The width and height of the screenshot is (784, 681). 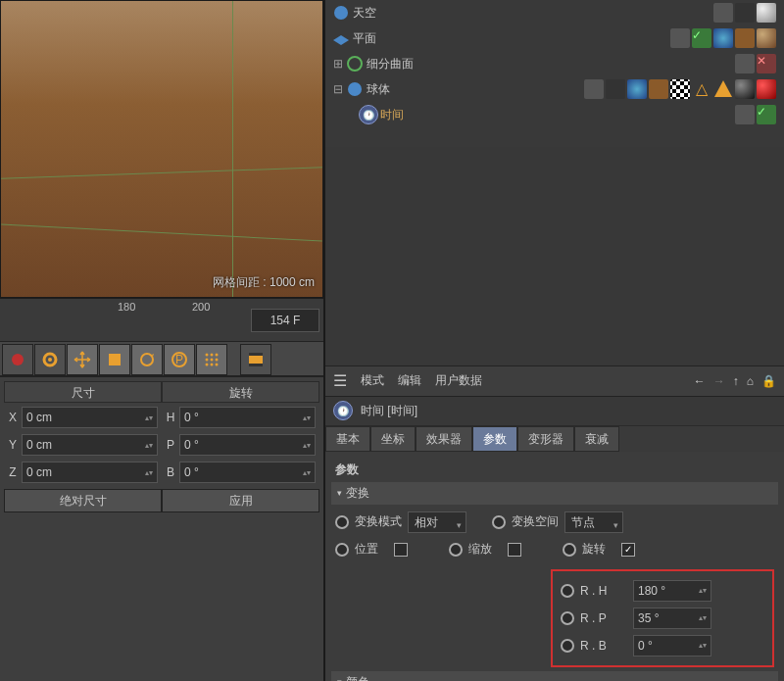 I want to click on apply-button: 应用, so click(x=241, y=501).